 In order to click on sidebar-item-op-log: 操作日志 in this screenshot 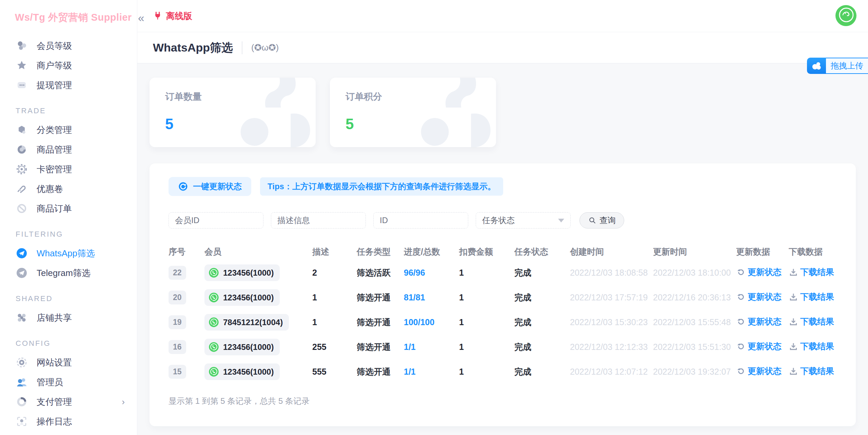, I will do `click(68, 421)`.